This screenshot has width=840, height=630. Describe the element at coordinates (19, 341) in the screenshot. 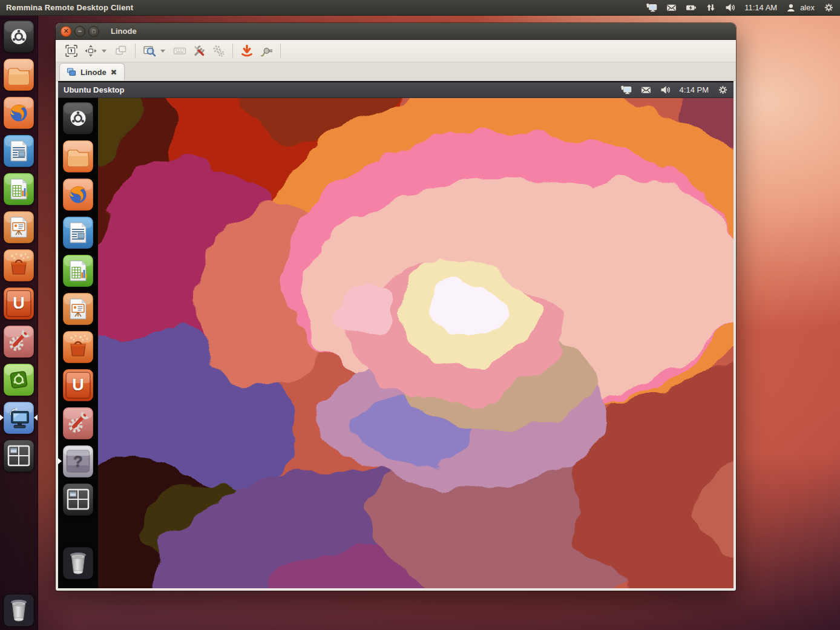

I see `launcher-item-settings` at that location.